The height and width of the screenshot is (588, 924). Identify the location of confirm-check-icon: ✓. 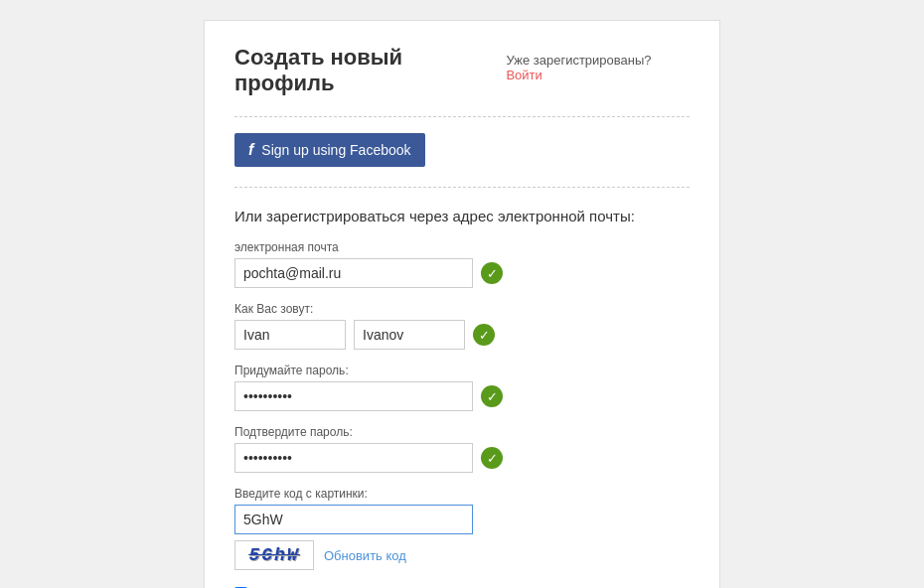
(492, 458).